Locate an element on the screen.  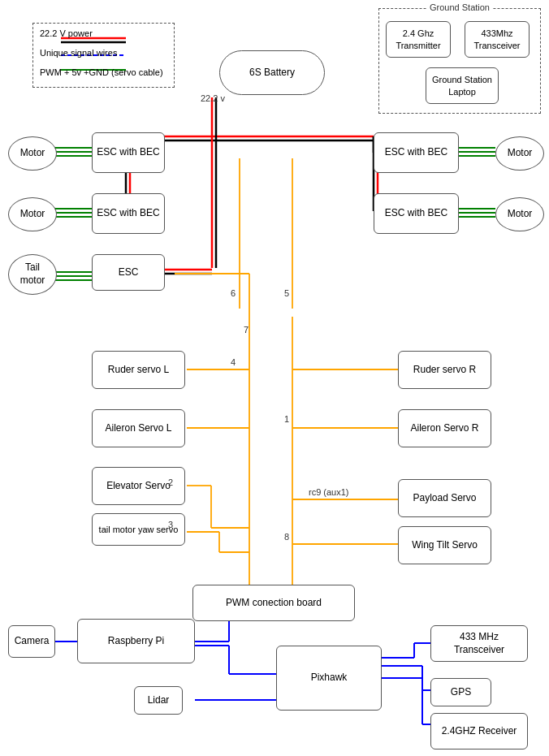
esc-bec-4: ESC with BEC is located at coordinates (416, 214).